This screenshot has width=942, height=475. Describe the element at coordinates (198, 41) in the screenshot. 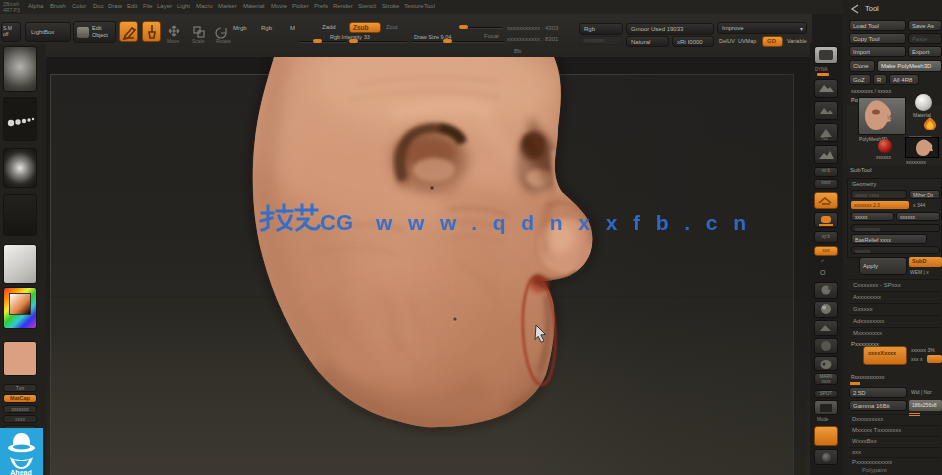

I see `svg-text: Scale` at that location.